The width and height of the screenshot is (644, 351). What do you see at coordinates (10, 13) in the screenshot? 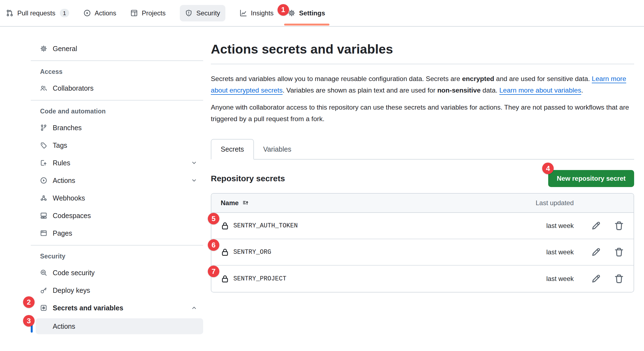
I see `git-pull-request-icon` at bounding box center [10, 13].